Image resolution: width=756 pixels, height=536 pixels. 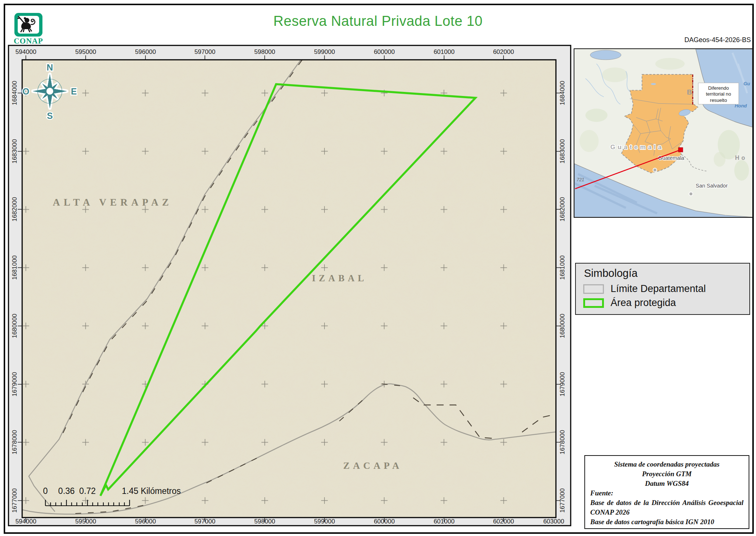 What do you see at coordinates (718, 88) in the screenshot?
I see `dispute-label-line1: Diferendo` at bounding box center [718, 88].